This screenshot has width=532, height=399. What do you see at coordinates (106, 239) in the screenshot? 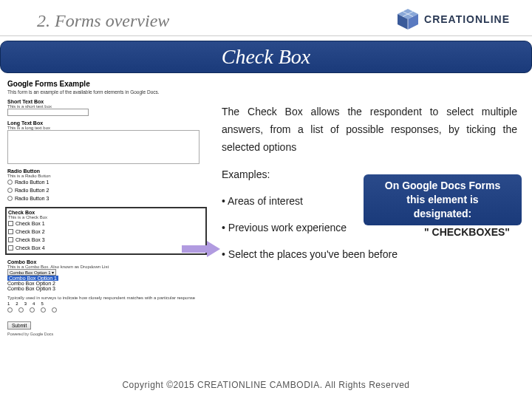
I see `checkbox-option: Check Box 3` at bounding box center [106, 239].